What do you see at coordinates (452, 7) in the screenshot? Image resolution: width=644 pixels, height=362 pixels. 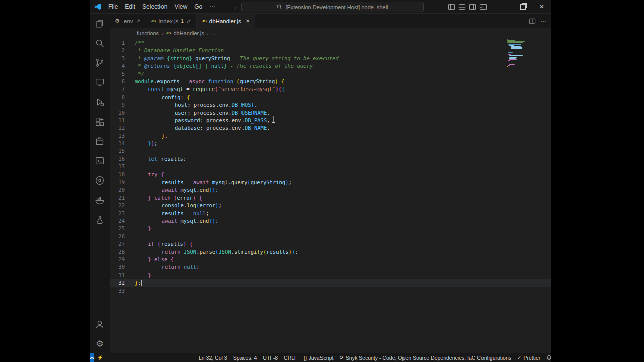 I see `toggle-sidebar-icon` at bounding box center [452, 7].